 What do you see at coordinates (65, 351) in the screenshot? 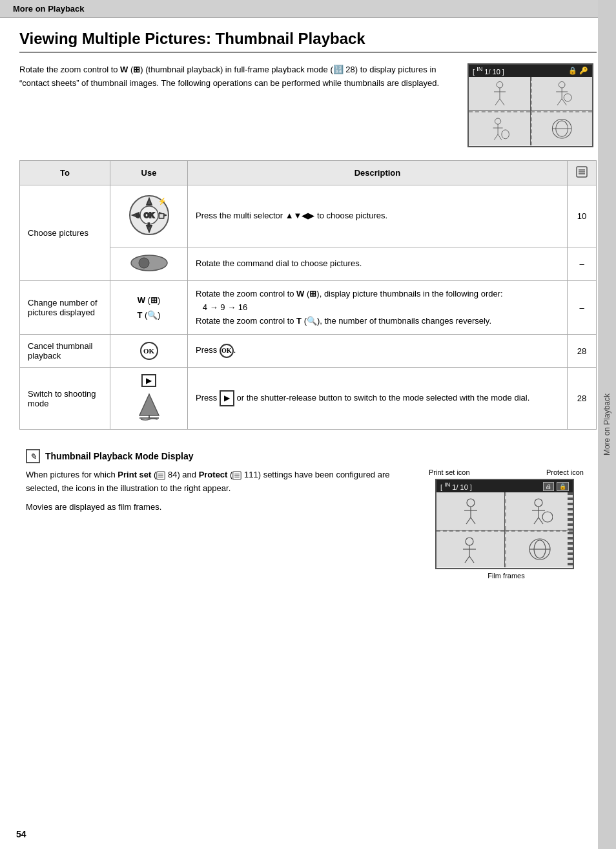
I see `row-cancel-label: Cancel thumbnail playback` at bounding box center [65, 351].